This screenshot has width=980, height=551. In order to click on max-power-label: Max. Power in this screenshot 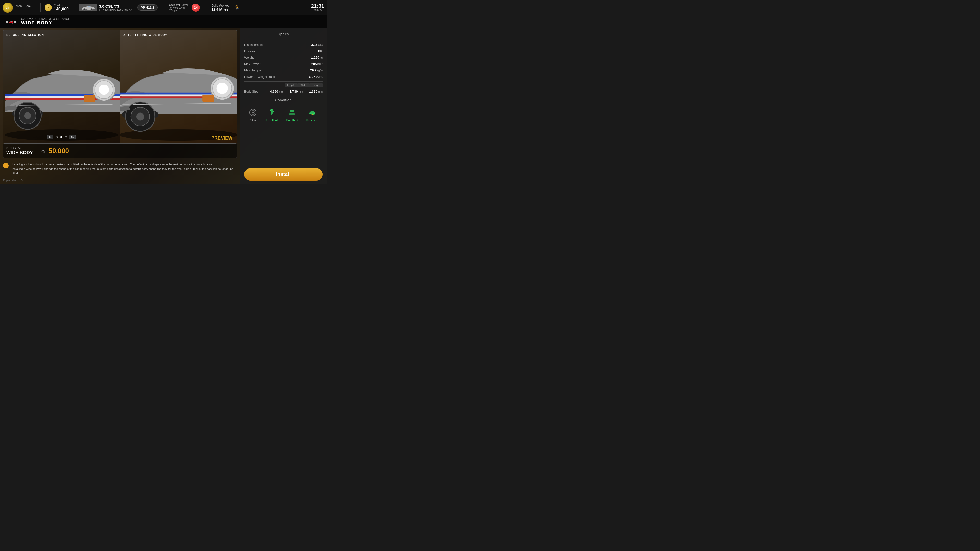, I will do `click(252, 64)`.